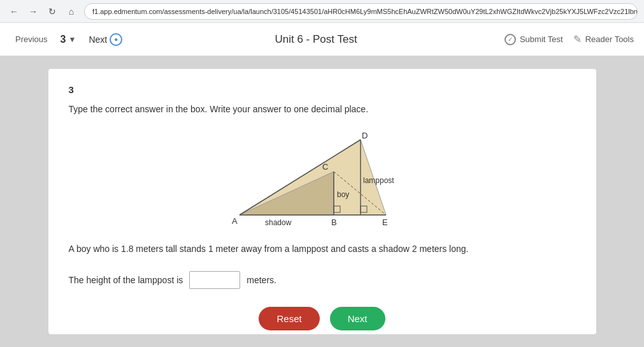 The height and width of the screenshot is (347, 644). What do you see at coordinates (364, 135) in the screenshot?
I see `svg-text: D` at bounding box center [364, 135].